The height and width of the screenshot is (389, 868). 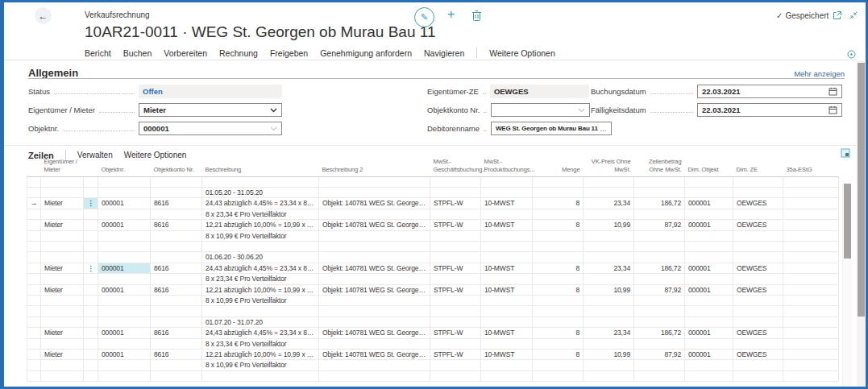 What do you see at coordinates (177, 168) in the screenshot?
I see `column-header: Objektkonto Nr.` at bounding box center [177, 168].